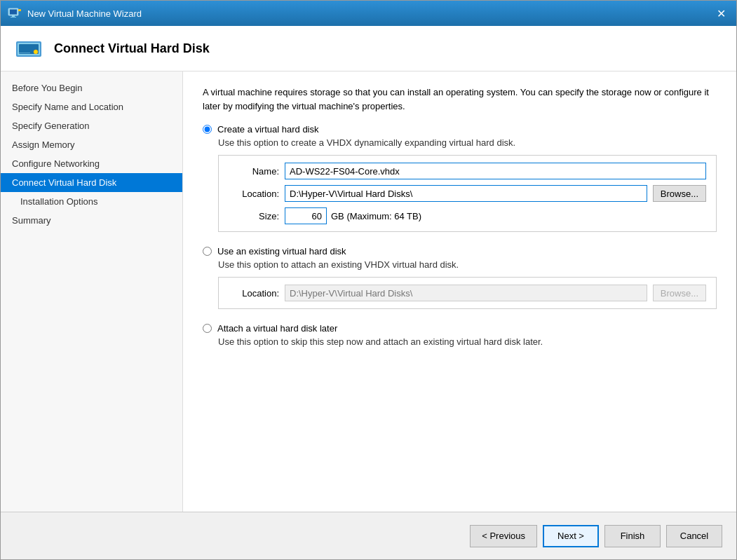 Image resolution: width=737 pixels, height=560 pixels. What do you see at coordinates (91, 126) in the screenshot?
I see `sidebar-item-specify-generation: Specify Generation` at bounding box center [91, 126].